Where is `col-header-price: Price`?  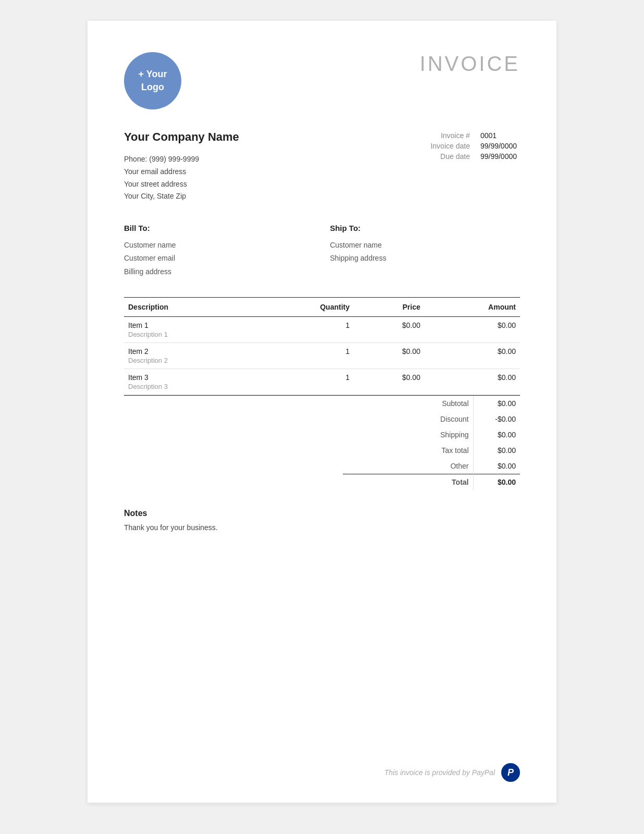
col-header-price: Price is located at coordinates (389, 306).